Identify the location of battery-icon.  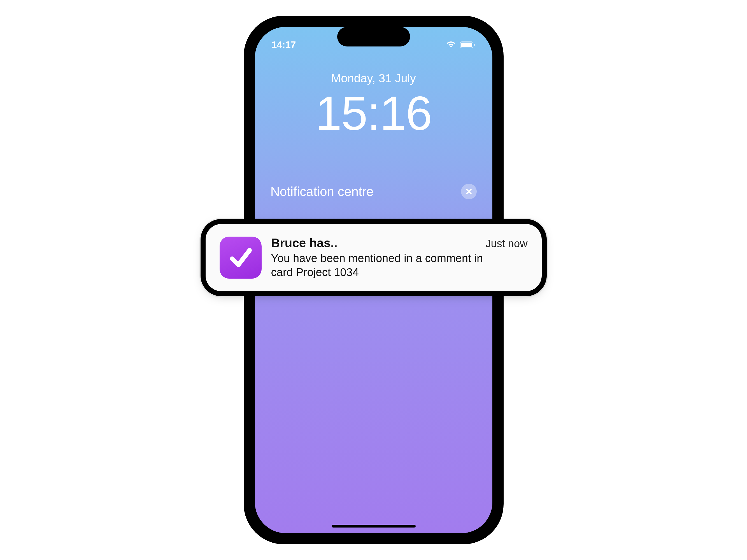
(468, 45).